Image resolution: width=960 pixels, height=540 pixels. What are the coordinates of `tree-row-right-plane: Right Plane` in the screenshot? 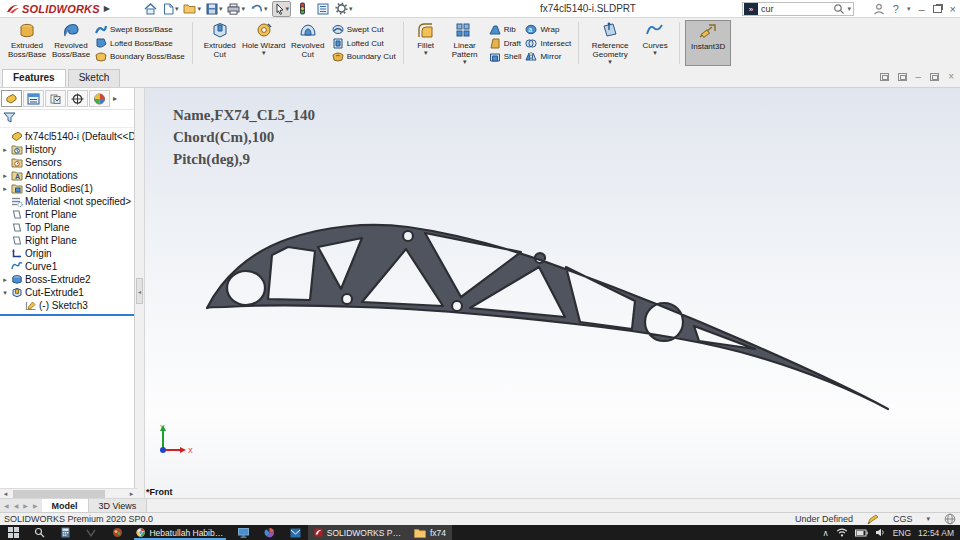 It's located at (67, 240).